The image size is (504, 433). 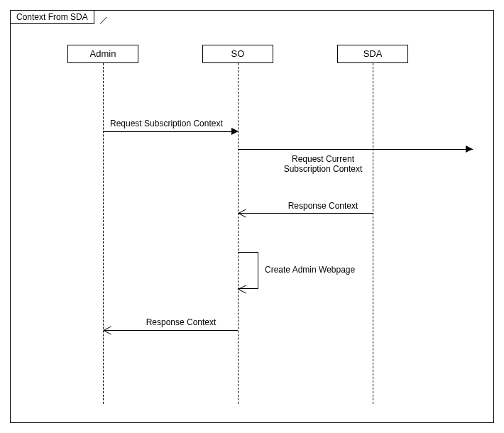 I want to click on lifeline-sda-line, so click(x=373, y=234).